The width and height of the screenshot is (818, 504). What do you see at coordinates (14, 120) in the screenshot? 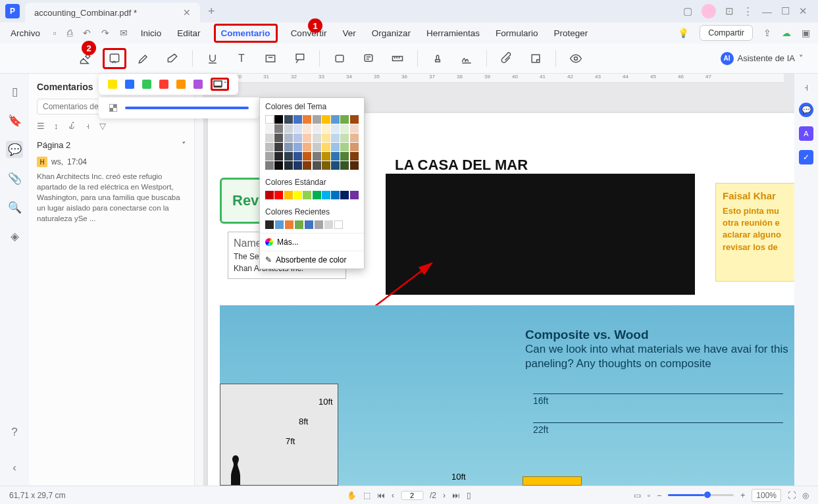
I see `bookmark-panel-icon: 🔖` at bounding box center [14, 120].